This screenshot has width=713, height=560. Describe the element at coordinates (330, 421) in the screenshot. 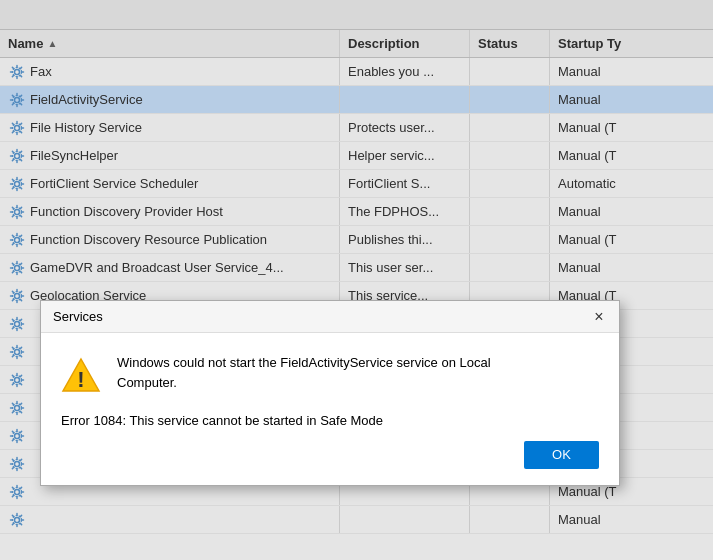

I see `dialog-error: Error 1084: This service cannot be start…` at that location.